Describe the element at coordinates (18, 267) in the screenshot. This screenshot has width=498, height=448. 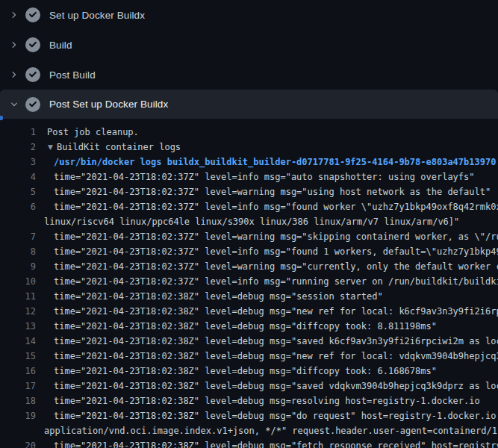
I see `log-line-number: 9` at that location.